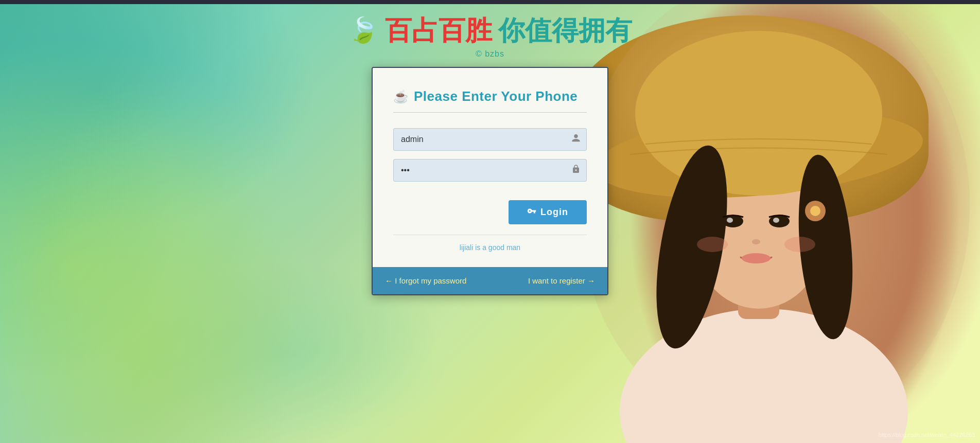 The height and width of the screenshot is (443, 980). What do you see at coordinates (490, 139) in the screenshot?
I see `username-input-group` at bounding box center [490, 139].